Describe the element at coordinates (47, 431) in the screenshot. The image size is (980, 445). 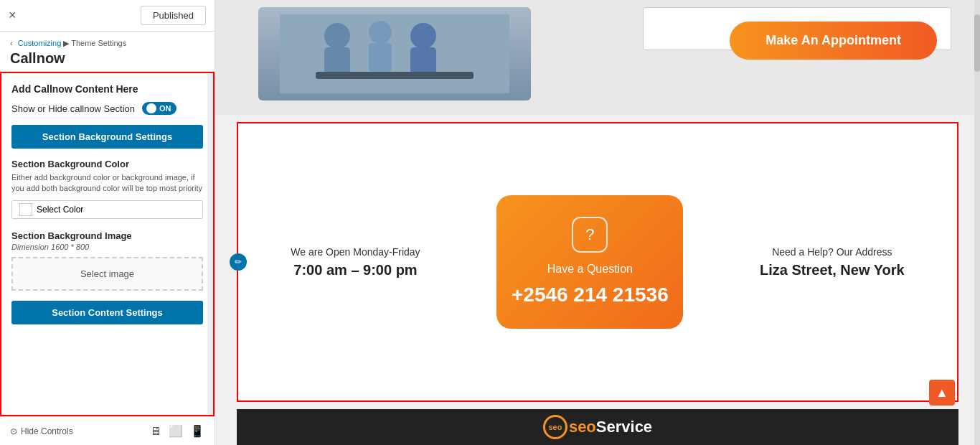
I see `hide-controls-label: Hide Controls` at that location.